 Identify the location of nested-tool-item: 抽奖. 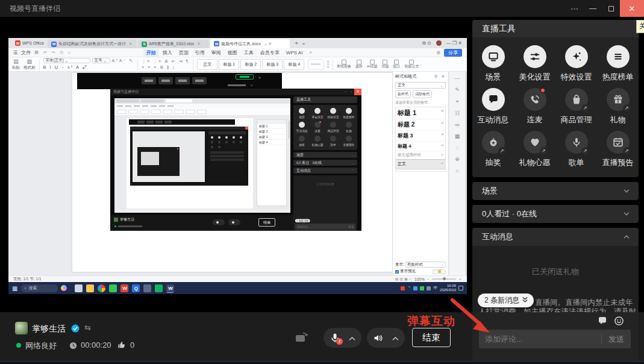
(302, 142).